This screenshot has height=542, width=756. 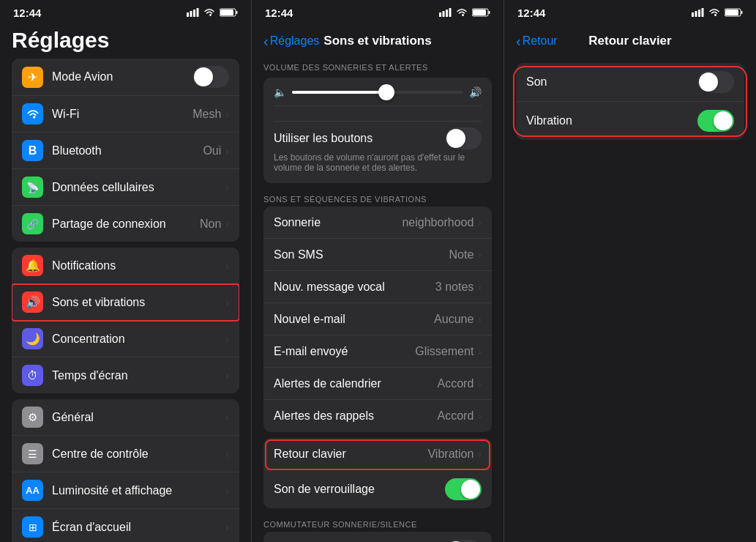 What do you see at coordinates (227, 114) in the screenshot?
I see `wifi-chevron: ›` at bounding box center [227, 114].